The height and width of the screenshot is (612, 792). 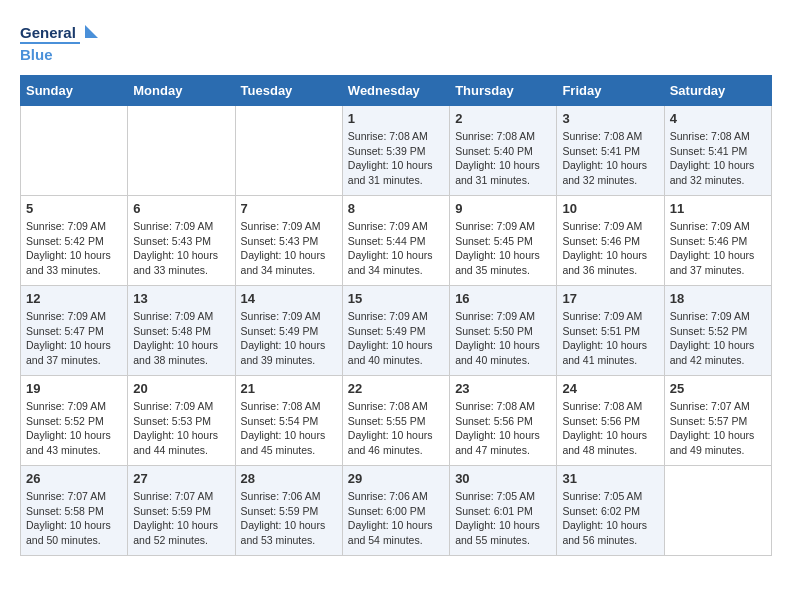 What do you see at coordinates (396, 388) in the screenshot?
I see `day-number: 22` at bounding box center [396, 388].